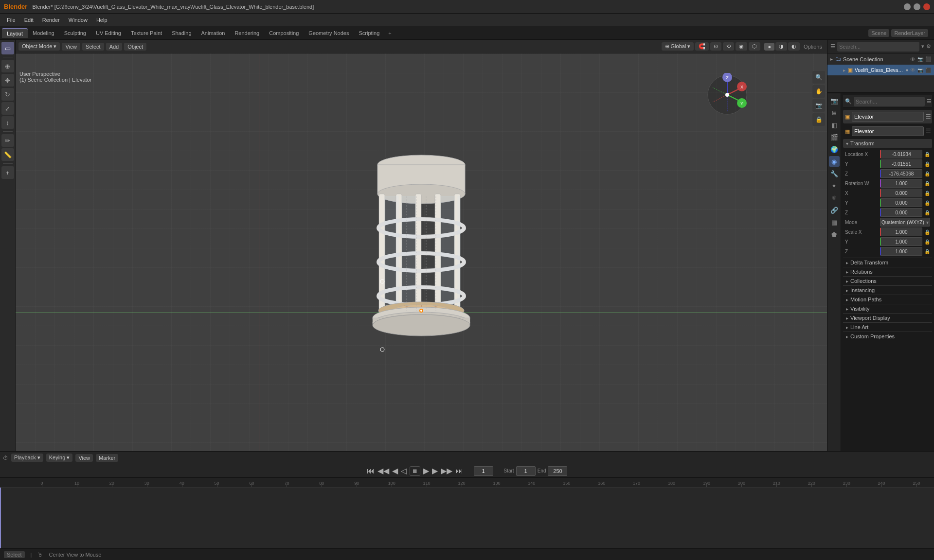 Image resolution: width=934 pixels, height=560 pixels. Describe the element at coordinates (729, 47) in the screenshot. I see `viewport-gizmo-toggle: ⟲` at that location.